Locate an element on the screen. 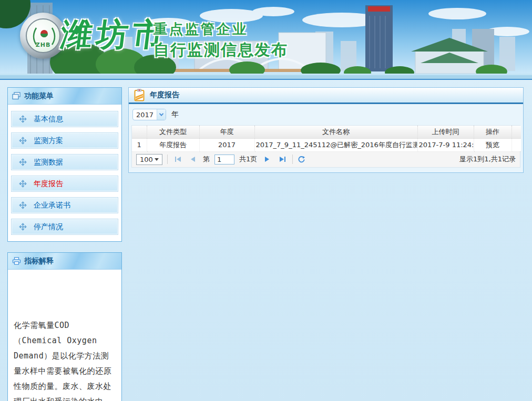  indicator-title: 指标解释 is located at coordinates (39, 261).